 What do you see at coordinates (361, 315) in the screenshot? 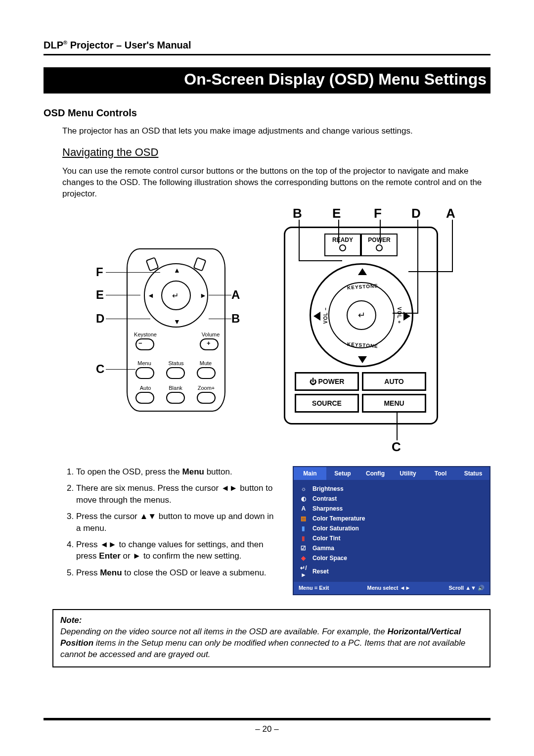
I see `panel-enter-btn: ↵` at bounding box center [361, 315].